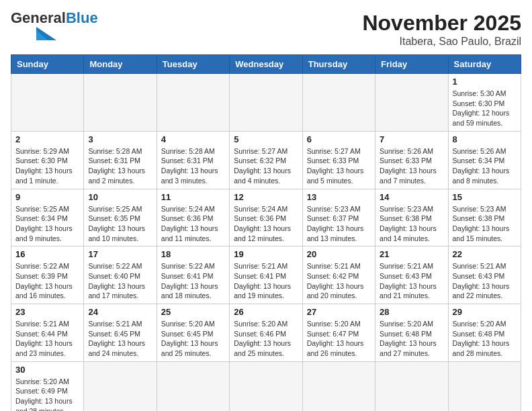 The height and width of the screenshot is (411, 532). Describe the element at coordinates (266, 386) in the screenshot. I see `calendar-week-6: 30Sunrise: 5:20 AM Sunset: 6:49 PM Dayli…` at that location.